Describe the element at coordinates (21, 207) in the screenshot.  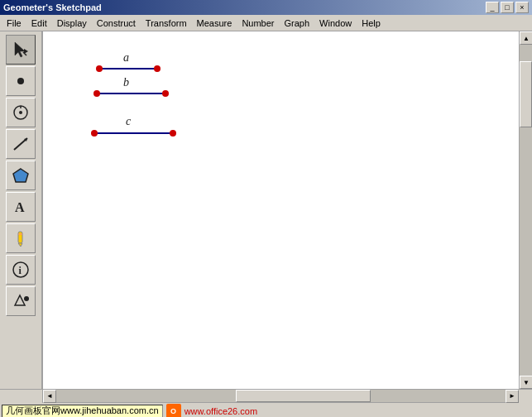
I see `text-tool: A` at that location.